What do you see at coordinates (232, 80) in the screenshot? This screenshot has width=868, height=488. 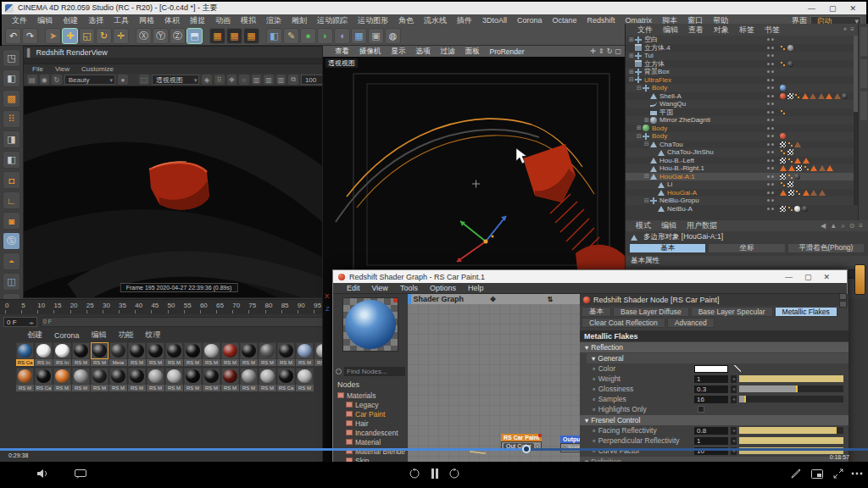 I see `snapshot-icon: ❖` at bounding box center [232, 80].